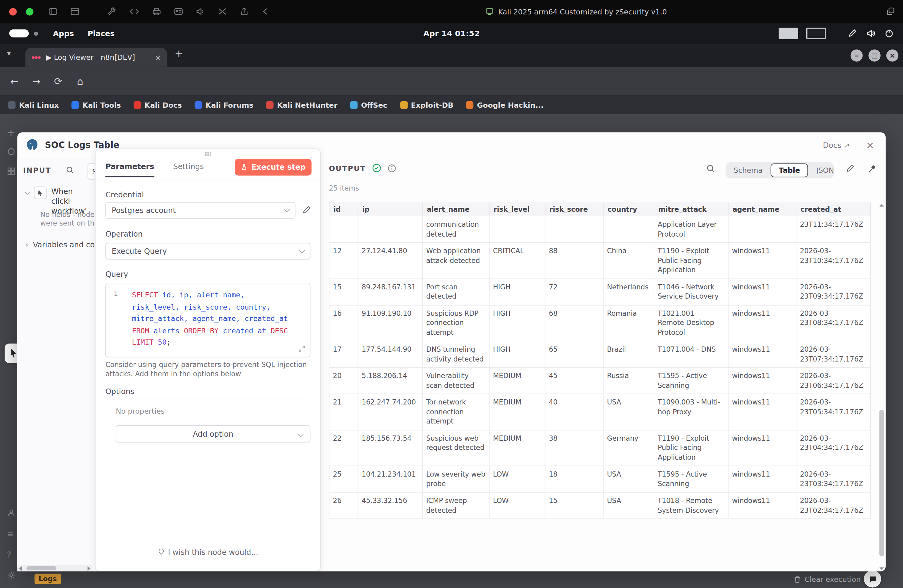  What do you see at coordinates (112, 12) in the screenshot?
I see `wrench-icon` at bounding box center [112, 12].